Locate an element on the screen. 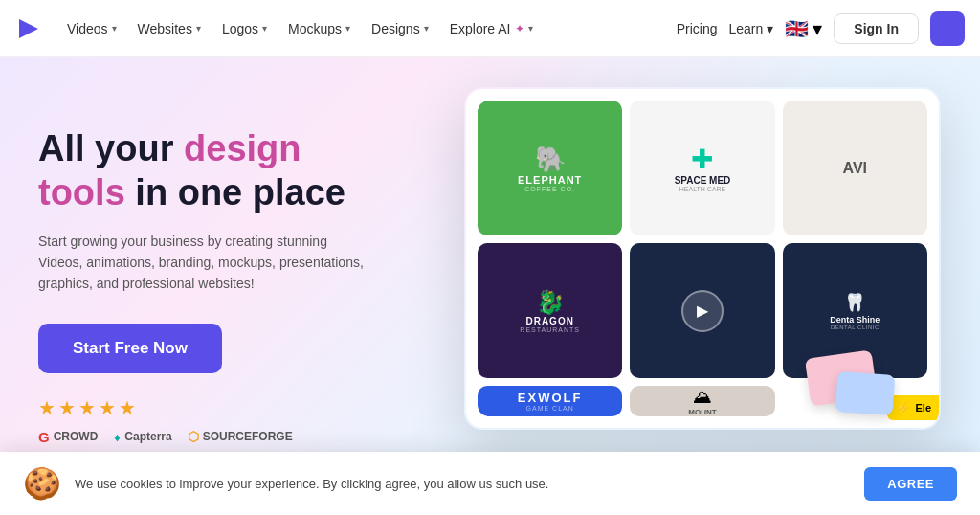 This screenshot has width=980, height=515. nav-pricing: Pricing is located at coordinates (697, 29).